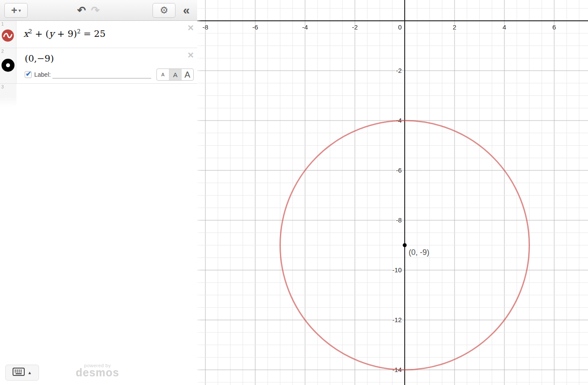 This screenshot has height=385, width=588. What do you see at coordinates (175, 75) in the screenshot?
I see `label-size-group: A A A` at bounding box center [175, 75].